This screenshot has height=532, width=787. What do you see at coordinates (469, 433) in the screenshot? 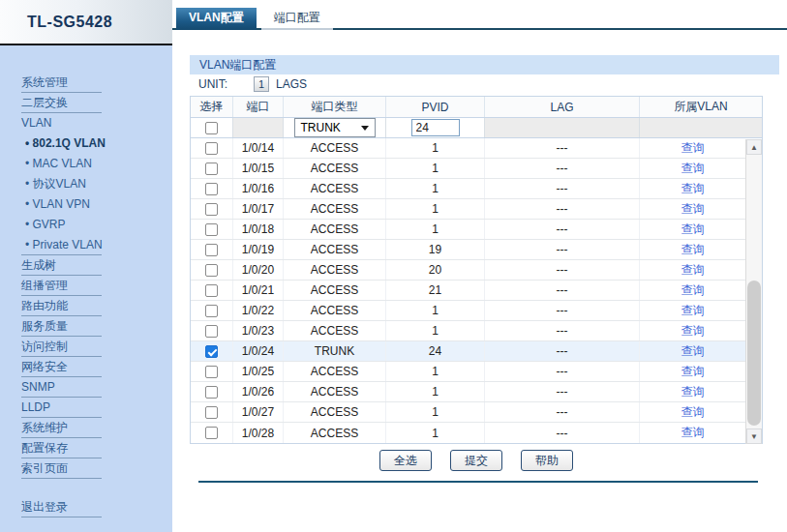
I see `table-row: 1/0/28ACCESS1---查询` at bounding box center [469, 433].